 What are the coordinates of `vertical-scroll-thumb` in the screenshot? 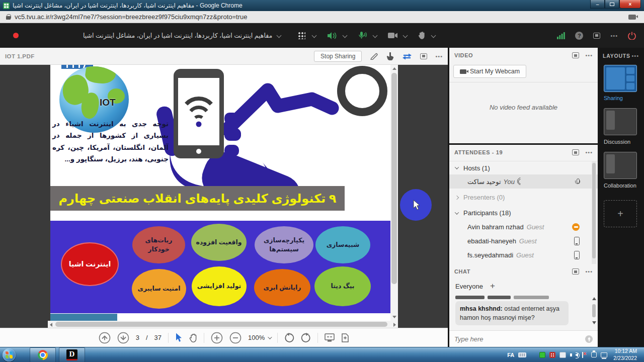 It's located at (394, 178).